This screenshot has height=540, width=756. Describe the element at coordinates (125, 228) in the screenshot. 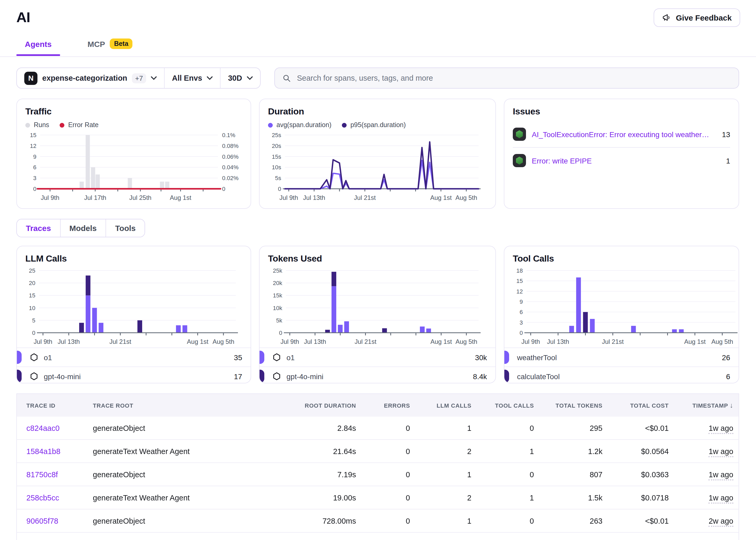

I see `subtab-tools: Tools` at that location.